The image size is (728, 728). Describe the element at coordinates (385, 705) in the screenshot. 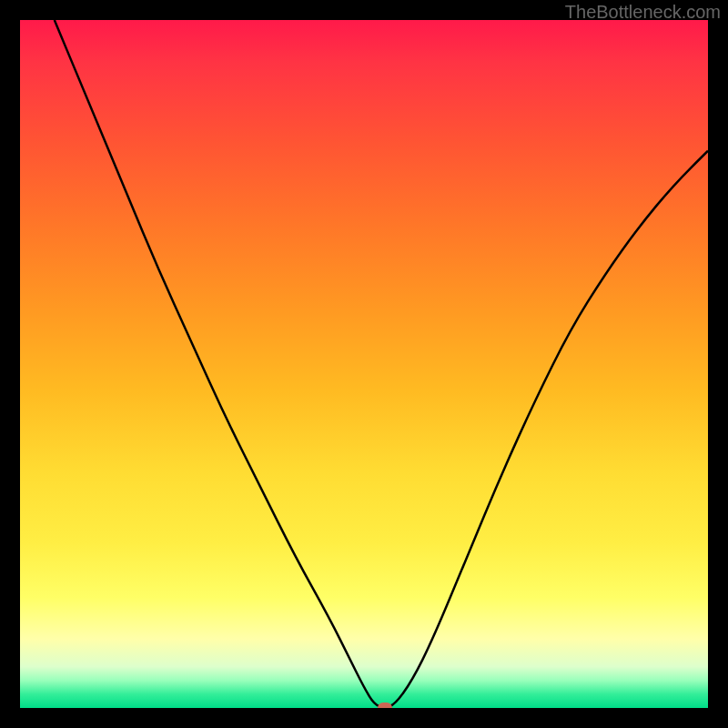

I see `optimal-marker-icon` at that location.